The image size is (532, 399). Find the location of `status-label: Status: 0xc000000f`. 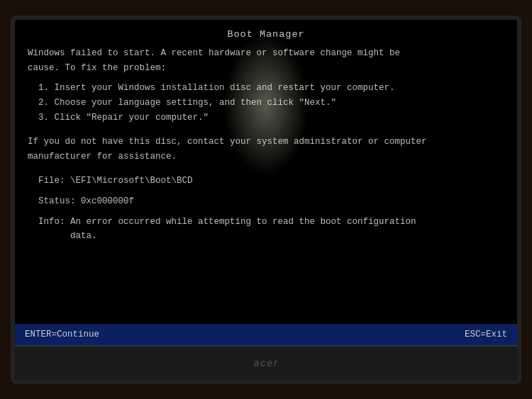

status-label: Status: 0xc000000f is located at coordinates (266, 201).